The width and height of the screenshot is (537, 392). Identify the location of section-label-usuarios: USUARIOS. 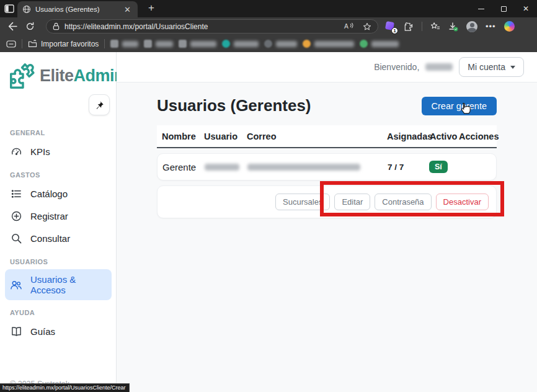
(58, 262).